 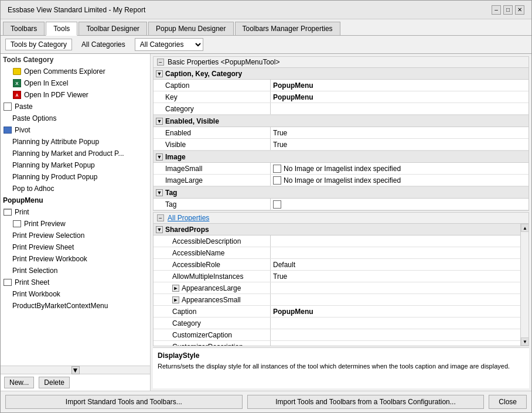 I want to click on prop-all-accessible-name: AccessibleName, so click(x=337, y=253).